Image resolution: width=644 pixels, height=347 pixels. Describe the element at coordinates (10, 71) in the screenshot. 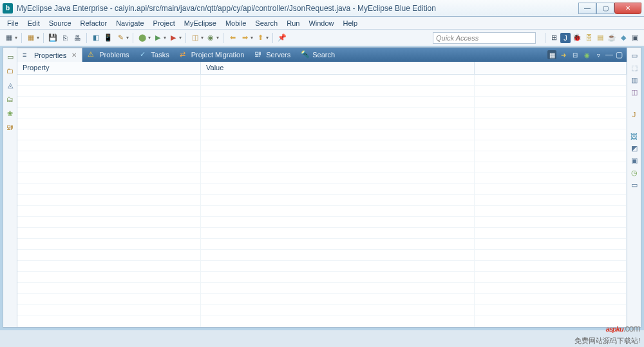

I see `package-explorer-icon: 🗀` at that location.